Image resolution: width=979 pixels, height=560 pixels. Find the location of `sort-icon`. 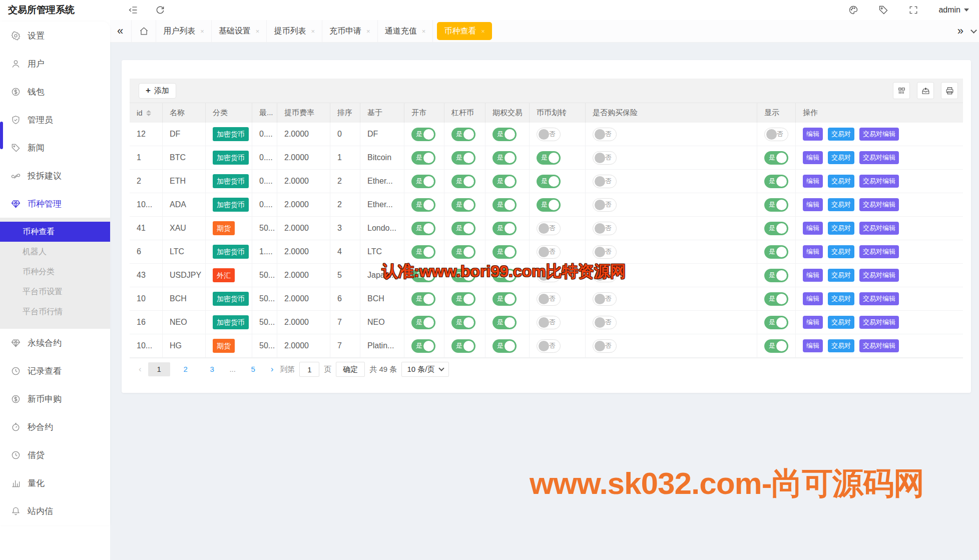

sort-icon is located at coordinates (149, 113).